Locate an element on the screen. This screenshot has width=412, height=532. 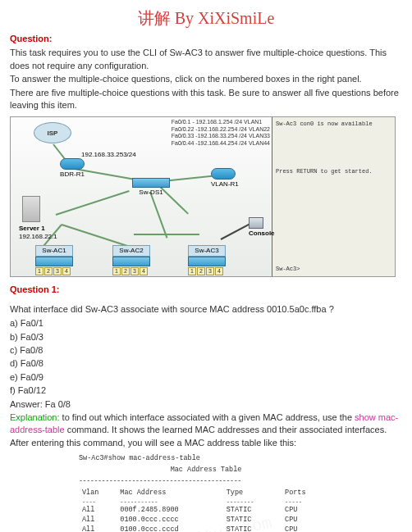
console-line-1: Sw-Ac3 con0 is now available is located at coordinates (333, 125).